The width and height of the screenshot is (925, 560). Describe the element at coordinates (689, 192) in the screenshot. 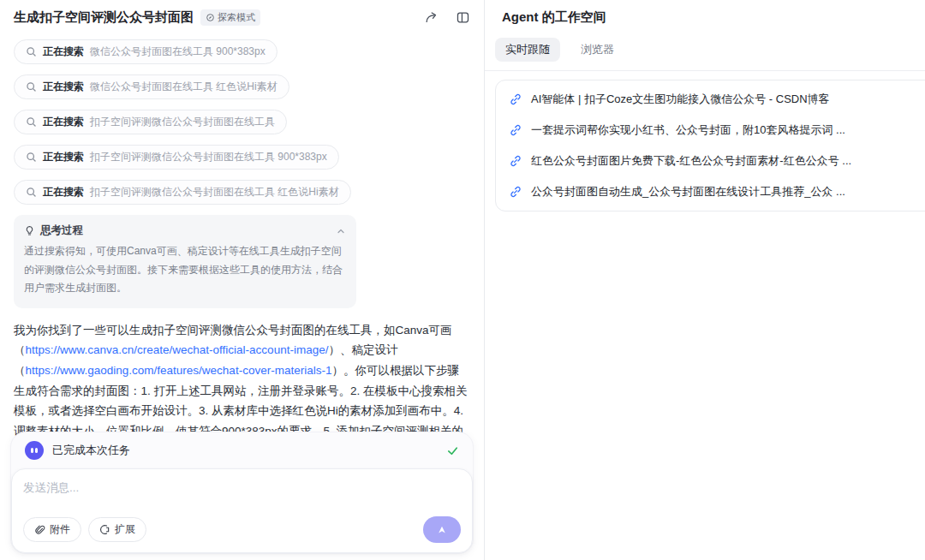

I see `result-link-title: 公众号封面图自动生成_公众号封面图在线设计工具推荐_公众 ...` at that location.